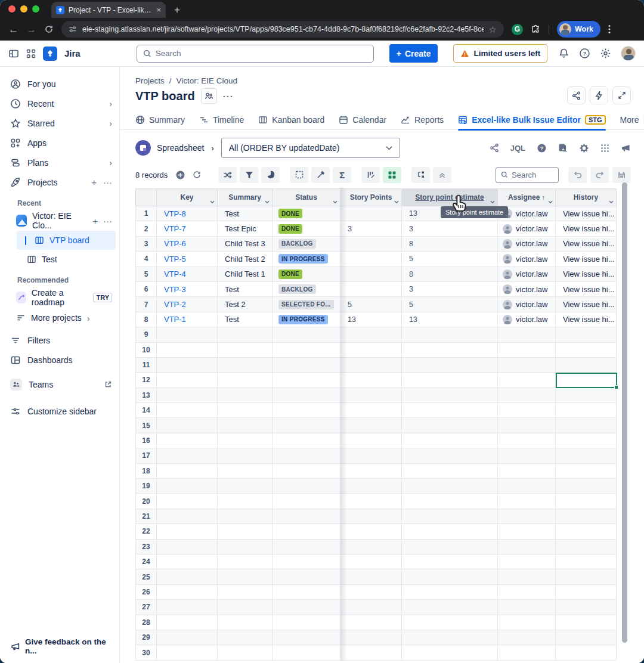 This screenshot has width=644, height=663. What do you see at coordinates (290, 229) in the screenshot?
I see `status-badge: DONE` at bounding box center [290, 229].